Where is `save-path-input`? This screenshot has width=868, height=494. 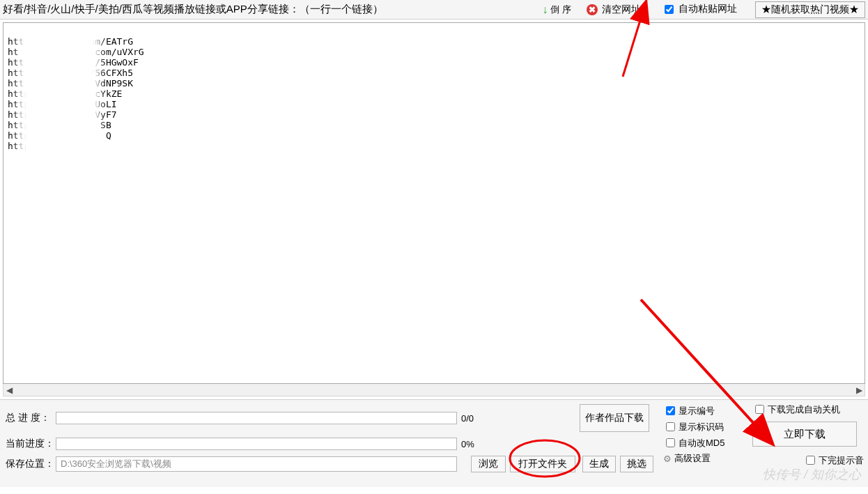 save-path-input is located at coordinates (256, 464).